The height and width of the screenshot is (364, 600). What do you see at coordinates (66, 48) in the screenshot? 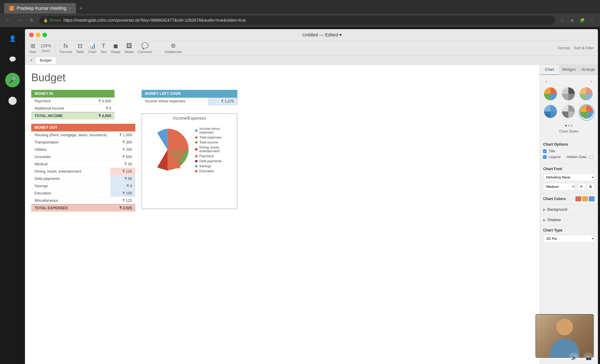
I see `toolbar-formula: fx Formula` at bounding box center [66, 48].